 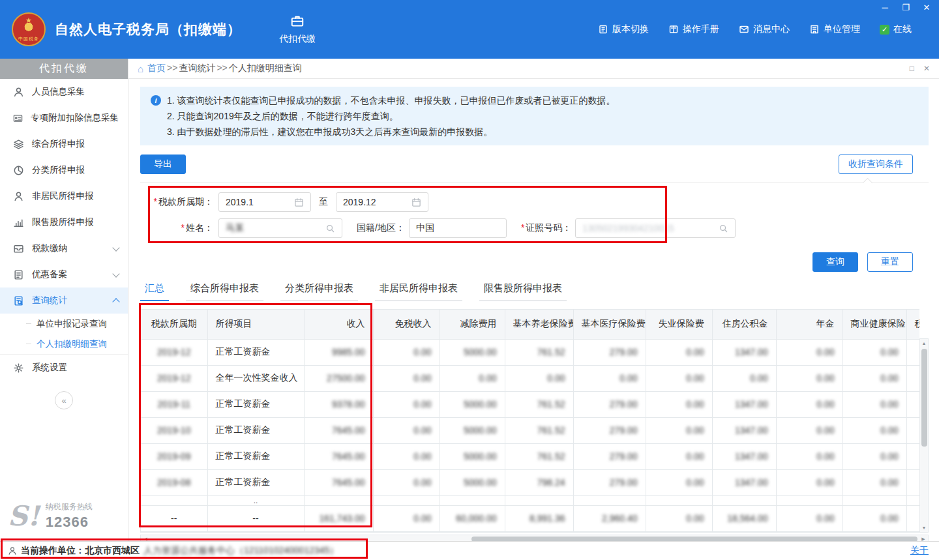 I want to click on toplink-单位管理: 单位管理, so click(x=835, y=29).